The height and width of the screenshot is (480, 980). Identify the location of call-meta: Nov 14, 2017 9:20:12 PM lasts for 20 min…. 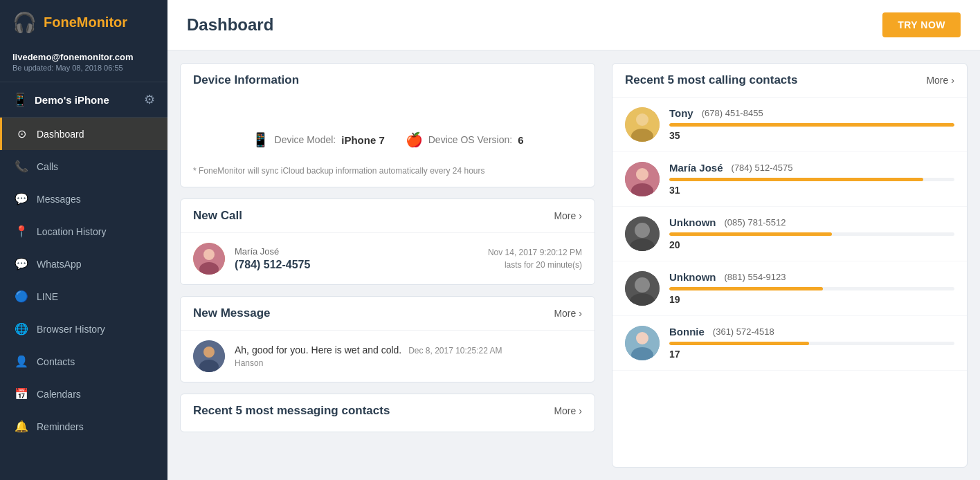
(535, 259).